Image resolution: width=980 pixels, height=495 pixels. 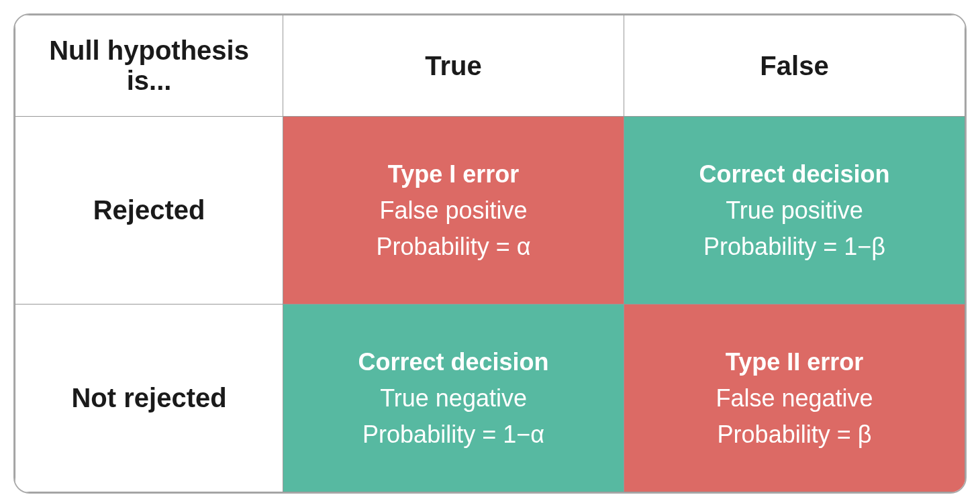 What do you see at coordinates (454, 66) in the screenshot?
I see `header-true: True` at bounding box center [454, 66].